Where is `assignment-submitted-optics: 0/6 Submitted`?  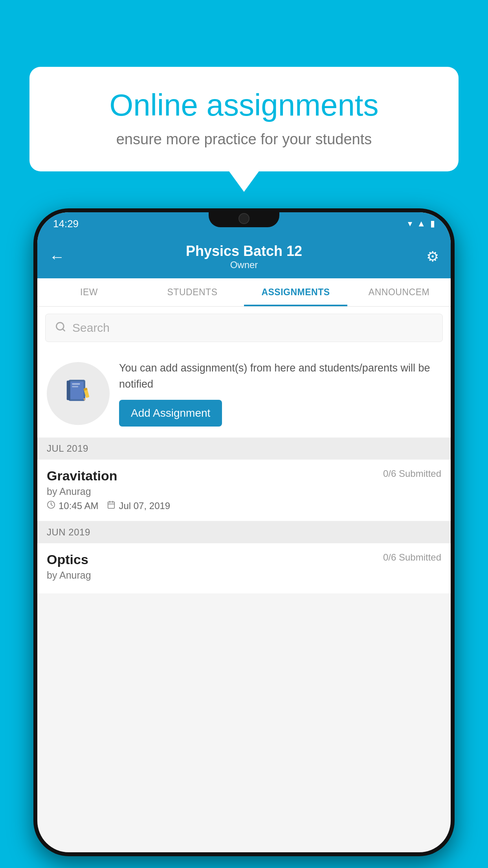
assignment-submitted-optics: 0/6 Submitted is located at coordinates (412, 557).